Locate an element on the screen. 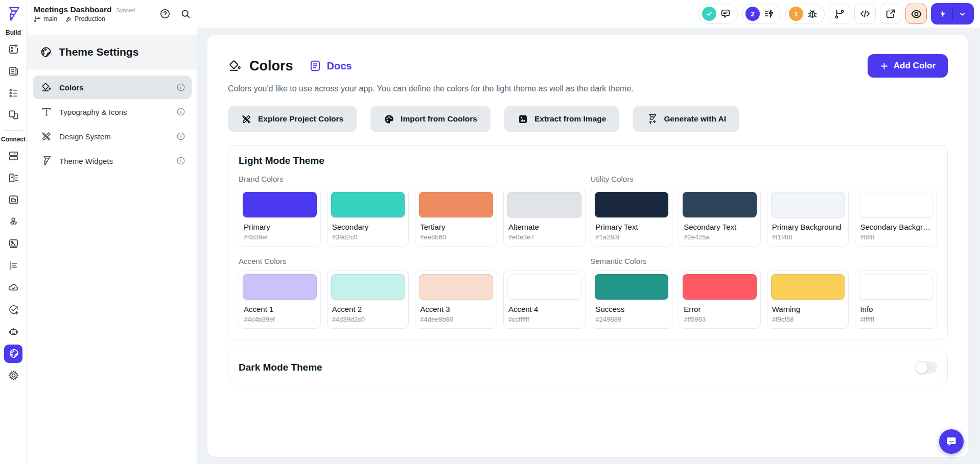 The height and width of the screenshot is (464, 980). left-icon-rail: Build Connect is located at coordinates (13, 232).